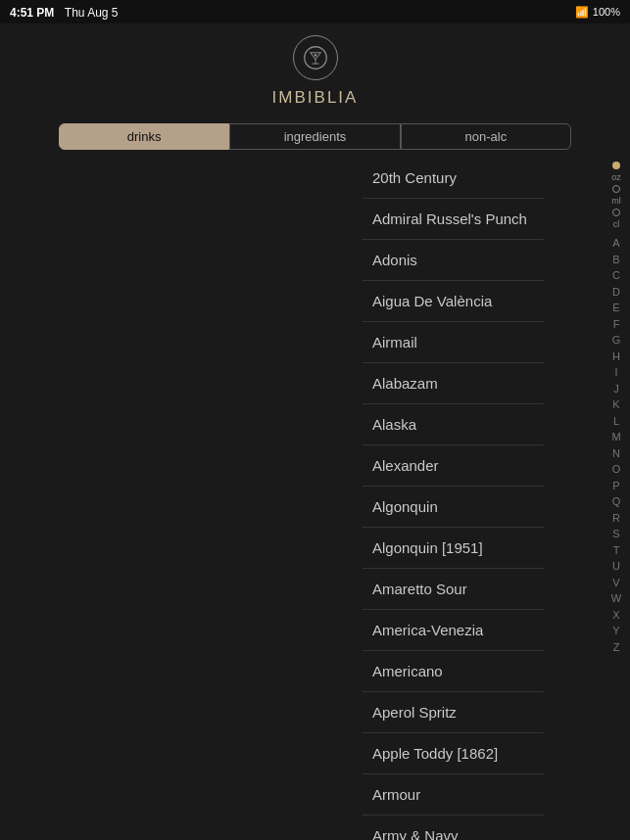 The height and width of the screenshot is (840, 630). What do you see at coordinates (617, 501) in the screenshot?
I see `alpha-letter-q: Q` at bounding box center [617, 501].